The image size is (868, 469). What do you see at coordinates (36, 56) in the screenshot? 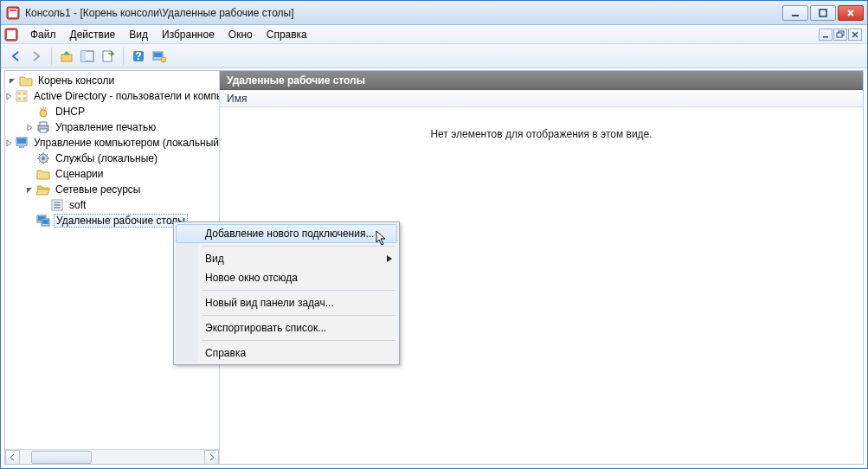
I see `forward-button` at bounding box center [36, 56].